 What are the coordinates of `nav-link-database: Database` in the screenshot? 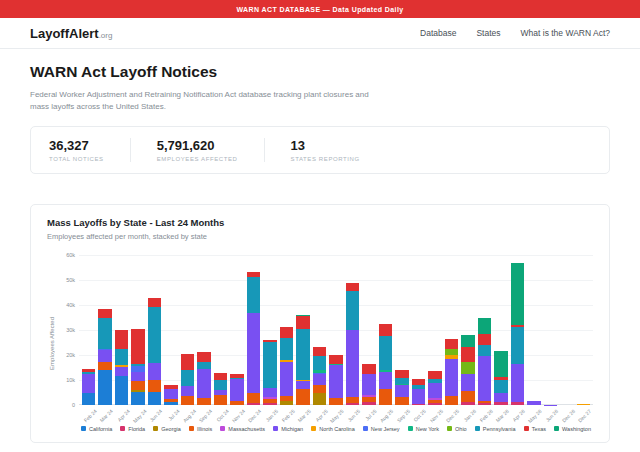 It's located at (438, 33).